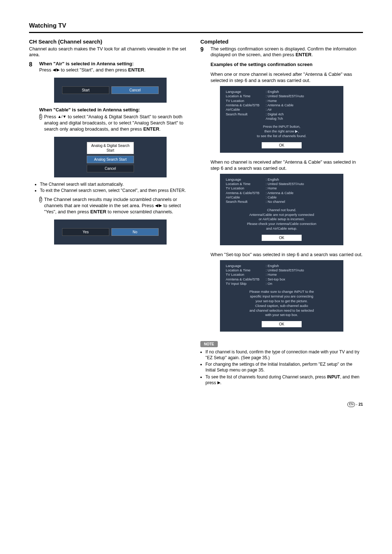  What do you see at coordinates (287, 65) in the screenshot?
I see `examples-heading: Examples of the settings confirmation sc…` at bounding box center [287, 65].